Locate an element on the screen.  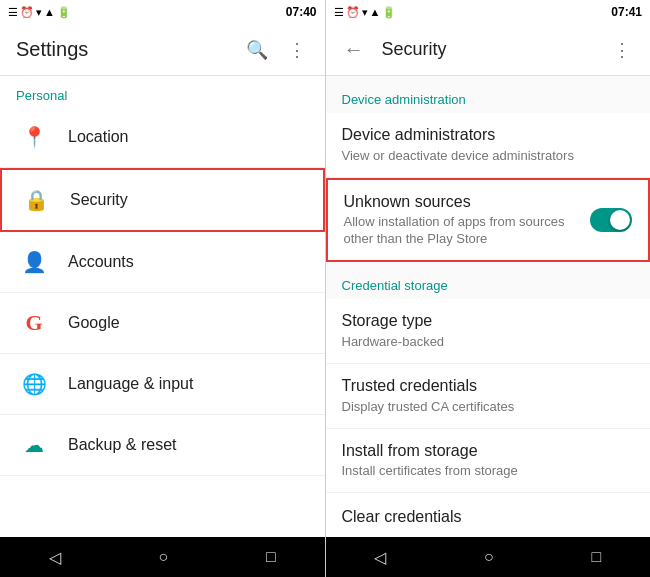
google-label: Google is located at coordinates (94, 323).